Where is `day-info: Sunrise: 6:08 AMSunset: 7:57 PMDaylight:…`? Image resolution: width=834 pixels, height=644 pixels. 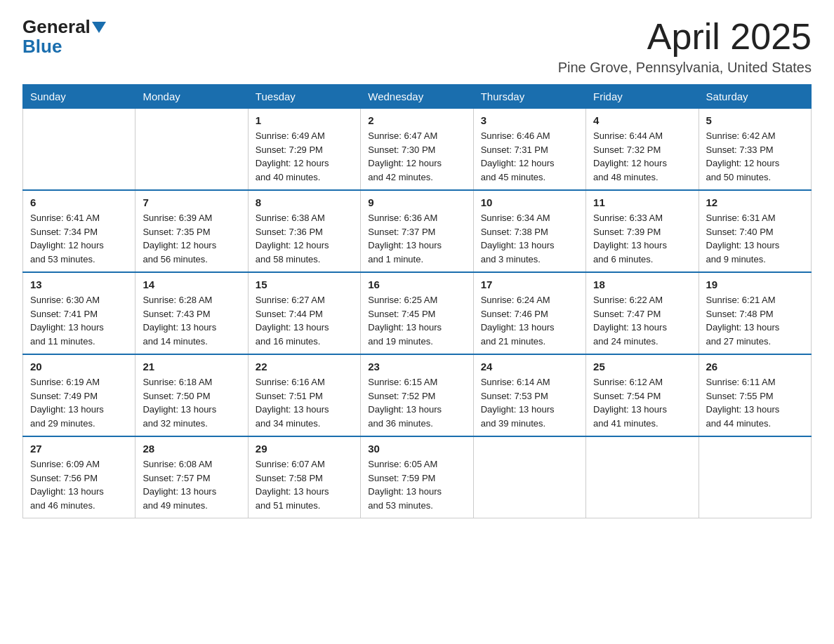 day-info: Sunrise: 6:08 AMSunset: 7:57 PMDaylight:… is located at coordinates (191, 485).